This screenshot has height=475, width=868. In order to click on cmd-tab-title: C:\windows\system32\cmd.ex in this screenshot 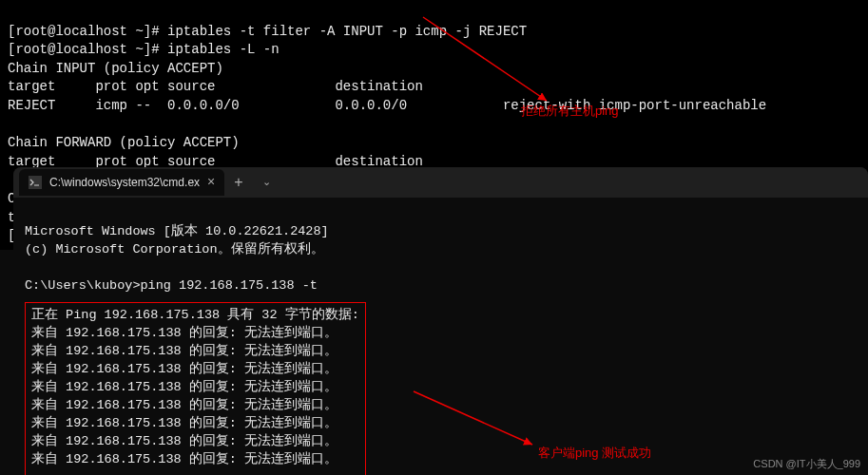, I will do `click(125, 182)`.